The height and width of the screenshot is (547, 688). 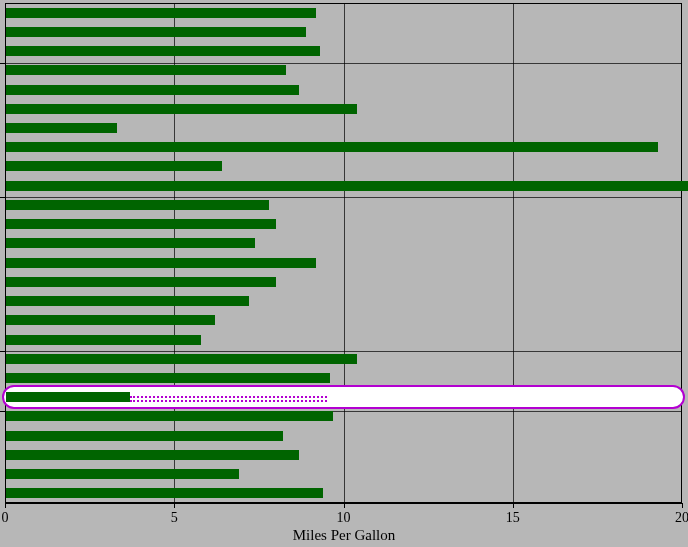 What do you see at coordinates (344, 518) in the screenshot?
I see `x-tick-label: 10` at bounding box center [344, 518].